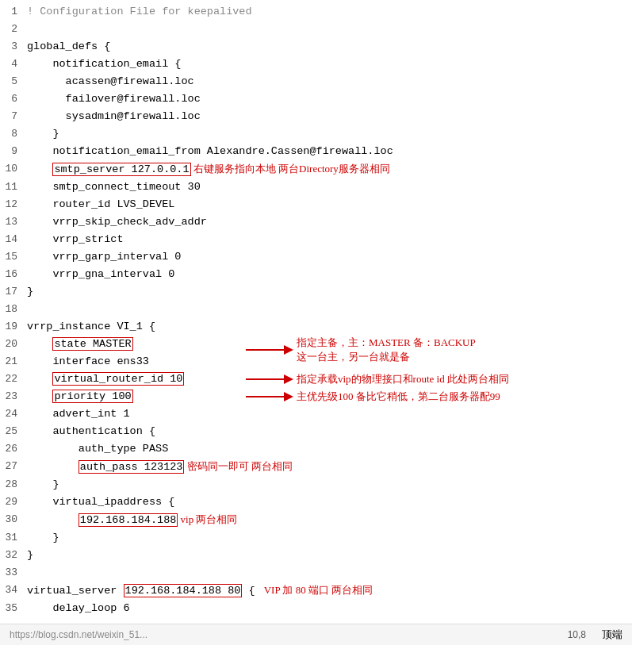 The width and height of the screenshot is (632, 672). I want to click on line-num-29: 29, so click(12, 502).